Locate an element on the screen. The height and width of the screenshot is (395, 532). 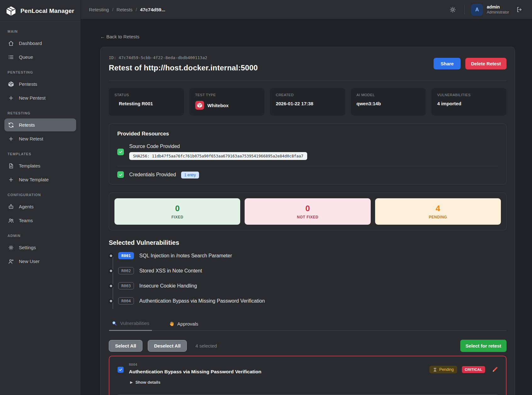
selected-vulnerabilities-list: R001 SQL Injection in /notes Search Para… is located at coordinates (308, 278).